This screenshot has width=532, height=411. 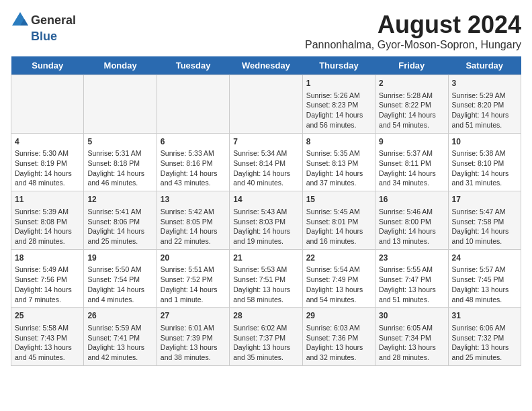 What do you see at coordinates (411, 168) in the screenshot?
I see `day-info: Sunrise: 5:37 AMSunset: 8:11 PMDaylight:…` at bounding box center [411, 168].